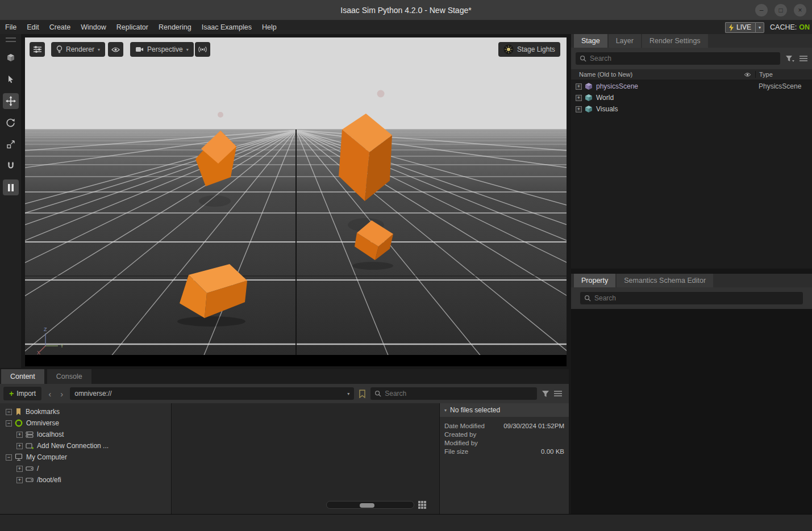 The height and width of the screenshot is (531, 812). What do you see at coordinates (655, 74) in the screenshot?
I see `name-column-header: Name (Old to New)` at bounding box center [655, 74].